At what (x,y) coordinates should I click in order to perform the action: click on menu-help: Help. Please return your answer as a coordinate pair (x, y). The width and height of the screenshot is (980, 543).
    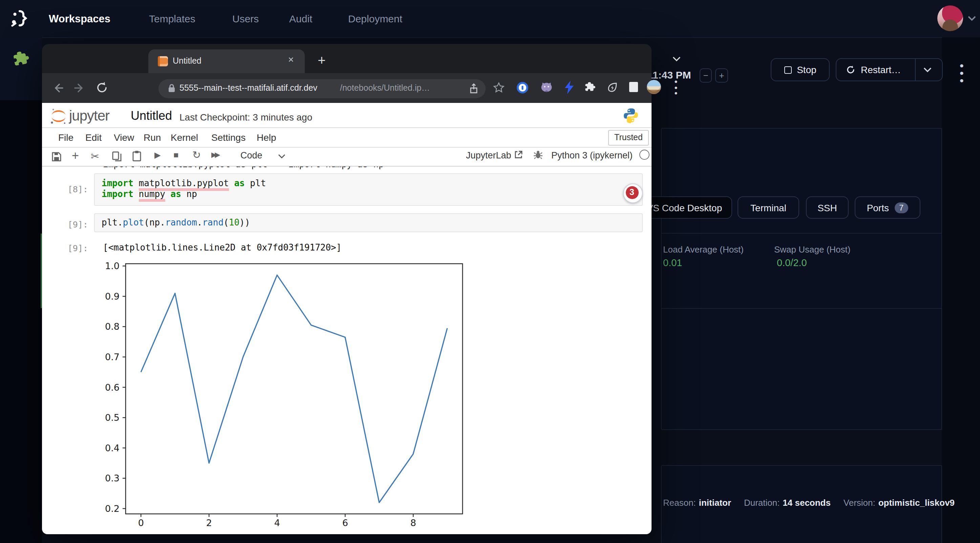
    Looking at the image, I should click on (266, 138).